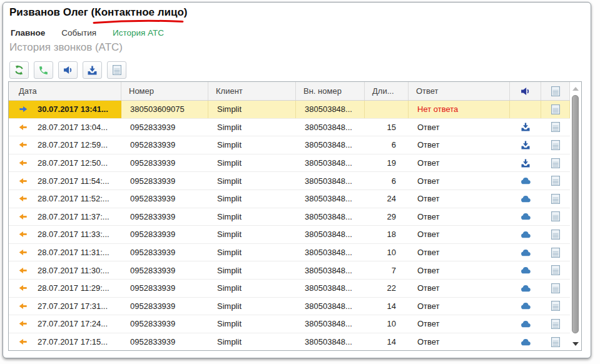  What do you see at coordinates (252, 253) in the screenshot?
I see `cell-client: Simplit` at bounding box center [252, 253].